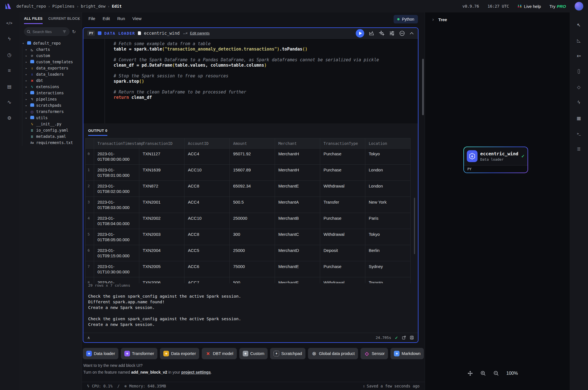 The height and width of the screenshot is (390, 588). Describe the element at coordinates (31, 6) in the screenshot. I see `breadcrumb-repo: default_repo` at that location.